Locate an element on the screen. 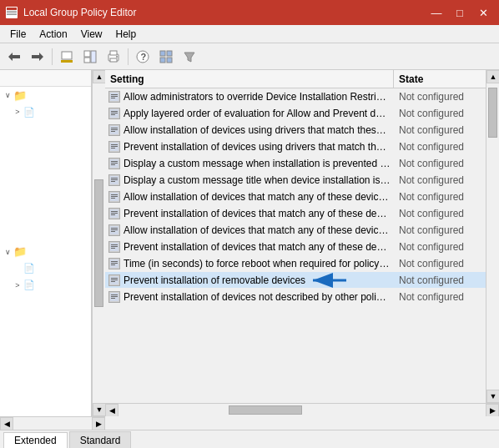 This screenshot has height=448, width=499. menu-view: View is located at coordinates (92, 34).